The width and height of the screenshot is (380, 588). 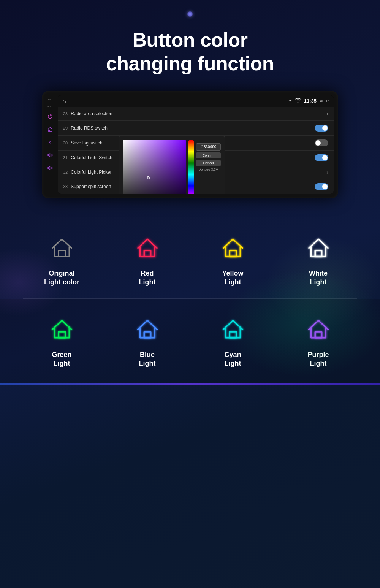 What do you see at coordinates (233, 360) in the screenshot?
I see `light-label-cyan: CyanLight` at bounding box center [233, 360].